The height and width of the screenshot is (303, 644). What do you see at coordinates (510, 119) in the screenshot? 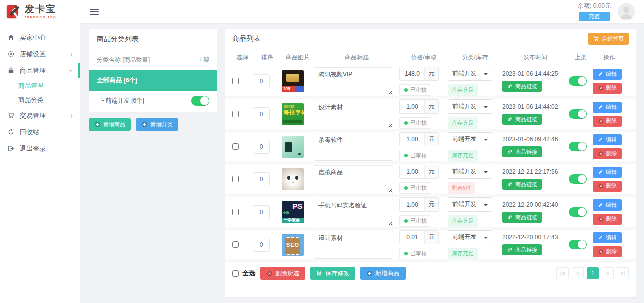
I see `link-icon` at bounding box center [510, 119].